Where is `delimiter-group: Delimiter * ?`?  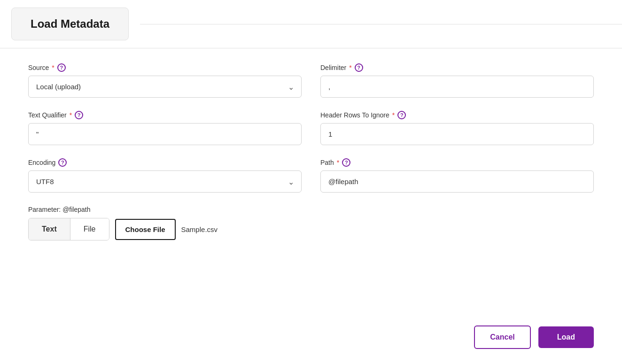
delimiter-group: Delimiter * ? is located at coordinates (457, 81).